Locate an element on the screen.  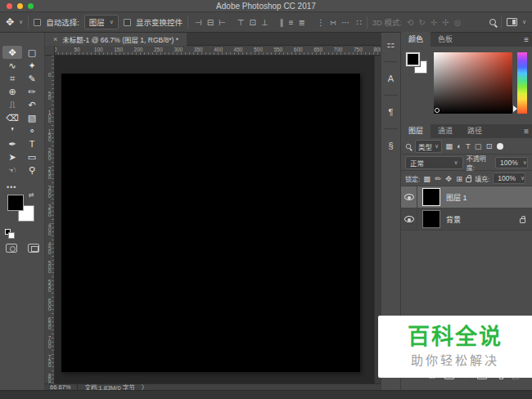
align-icon: ⋮ is located at coordinates (321, 23).